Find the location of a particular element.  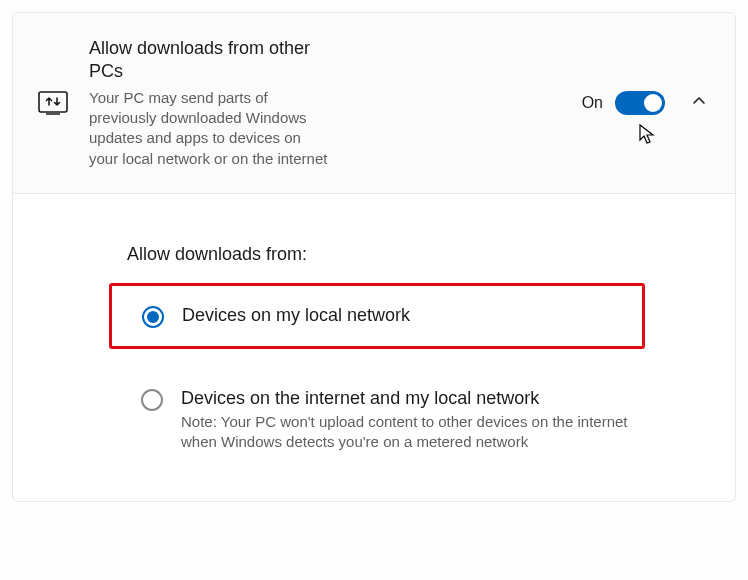

toggle-knob is located at coordinates (653, 103).